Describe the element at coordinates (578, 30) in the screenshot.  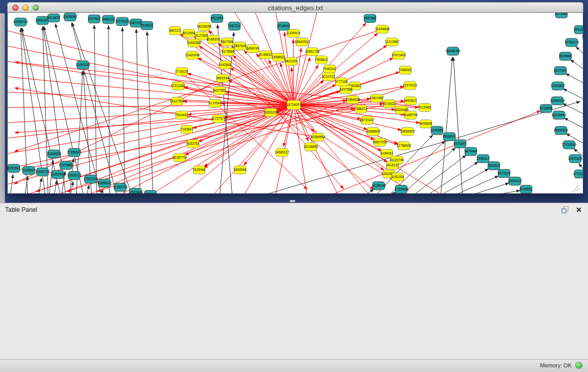
I see `network-node: 5914301` at that location.